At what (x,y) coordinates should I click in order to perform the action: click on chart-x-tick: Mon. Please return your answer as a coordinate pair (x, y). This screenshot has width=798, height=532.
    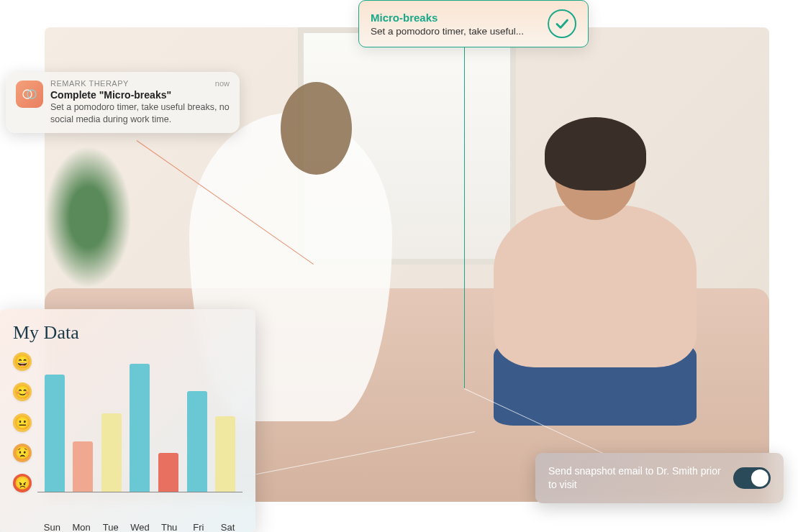
    Looking at the image, I should click on (81, 527).